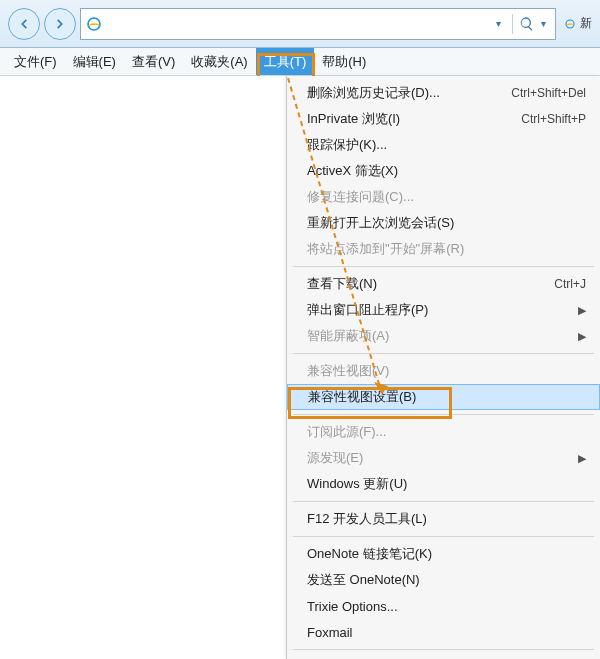 Image resolution: width=600 pixels, height=659 pixels. I want to click on menu-item-label: 修复连接问题(C)..., so click(446, 197).